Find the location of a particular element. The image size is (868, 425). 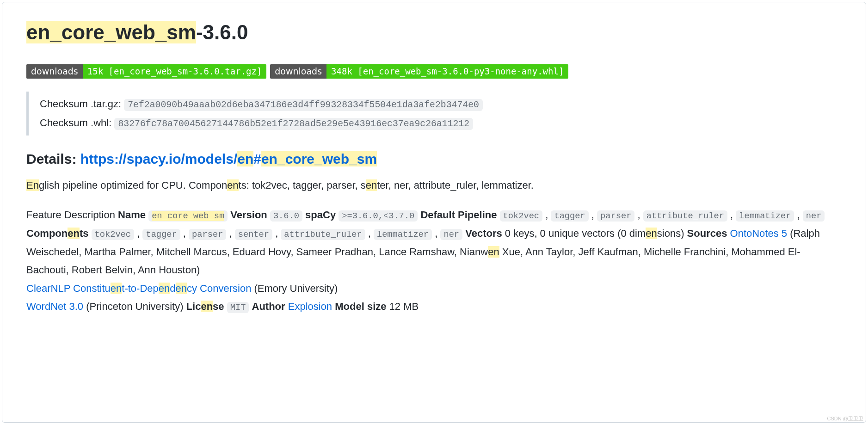

badges-row: downloads 15k [en_core_web_sm-3.6.0.tar.… is located at coordinates (434, 71).